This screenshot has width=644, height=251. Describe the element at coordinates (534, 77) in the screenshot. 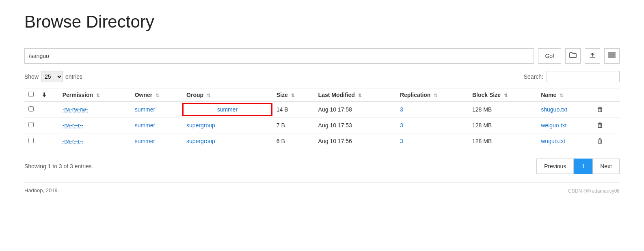

I see `search-label: Search:` at that location.